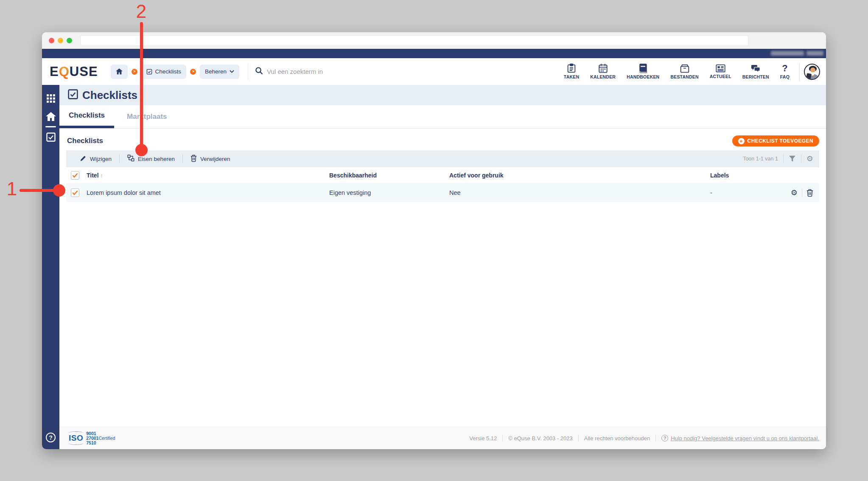 The height and width of the screenshot is (481, 868). Describe the element at coordinates (794, 193) in the screenshot. I see `row-settings-gear-icon: ⚙` at that location.